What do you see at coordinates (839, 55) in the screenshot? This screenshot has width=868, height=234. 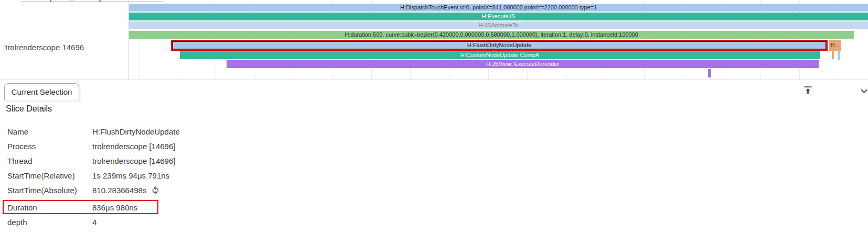 I see `slice-tiny-blue` at bounding box center [839, 55].